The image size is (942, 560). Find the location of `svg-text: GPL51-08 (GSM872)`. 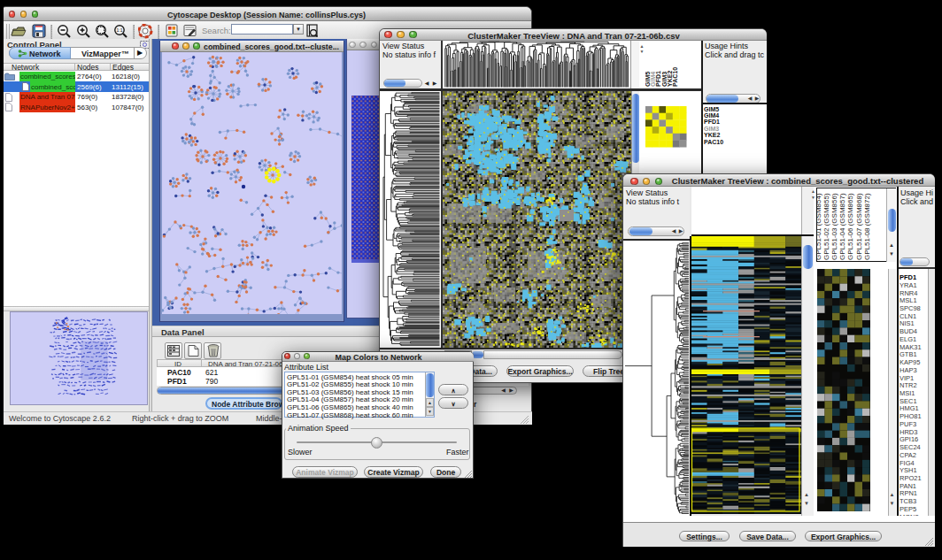

svg-text: GPL51-08 (GSM872) is located at coordinates (868, 226).